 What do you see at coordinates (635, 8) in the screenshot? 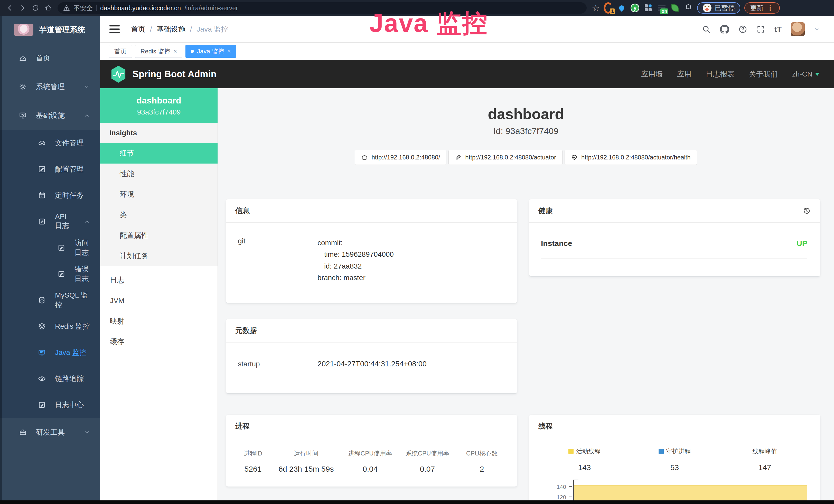
I see `extension-y-icon: y` at bounding box center [635, 8].